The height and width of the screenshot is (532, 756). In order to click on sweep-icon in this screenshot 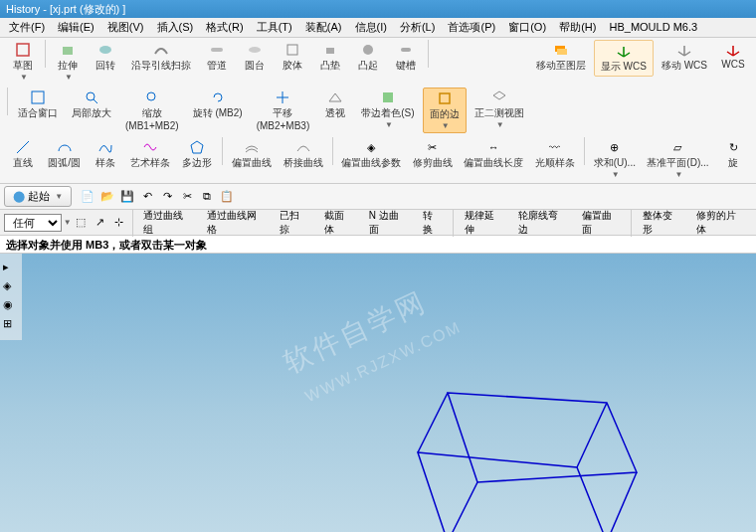, I will do `click(161, 50)`.